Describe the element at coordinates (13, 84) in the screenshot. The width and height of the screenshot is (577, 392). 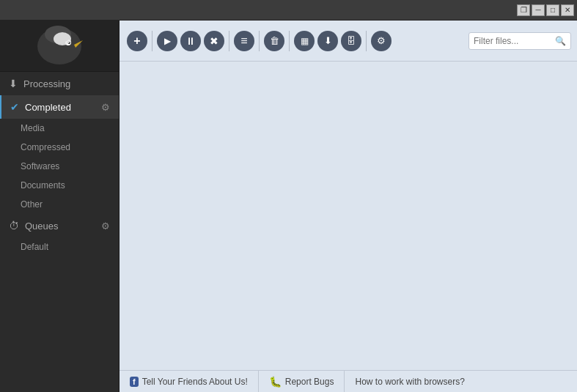
I see `download-icon: ⬇` at that location.